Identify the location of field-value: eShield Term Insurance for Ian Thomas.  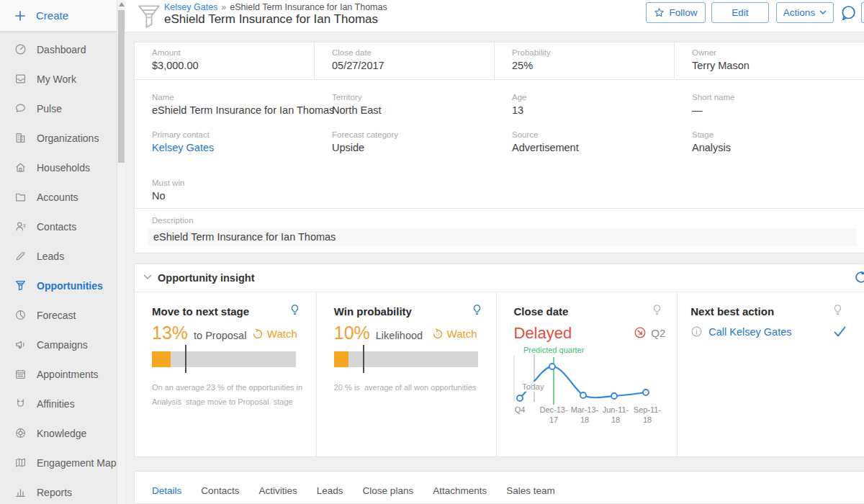
(233, 110).